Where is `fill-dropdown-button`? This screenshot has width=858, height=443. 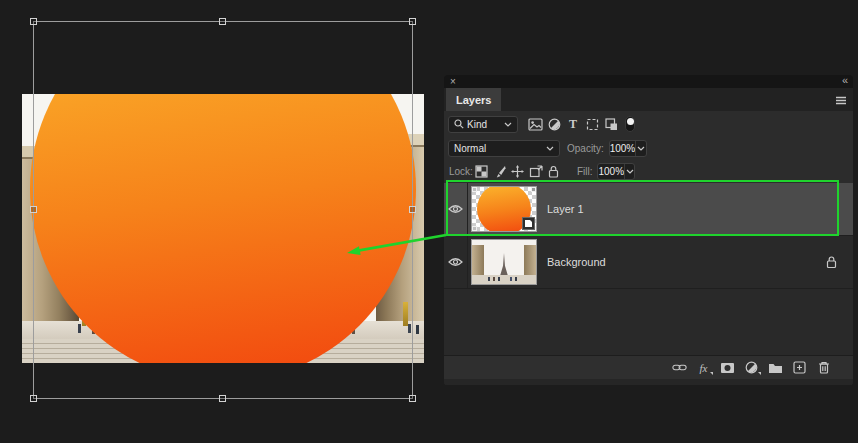 fill-dropdown-button is located at coordinates (629, 172).